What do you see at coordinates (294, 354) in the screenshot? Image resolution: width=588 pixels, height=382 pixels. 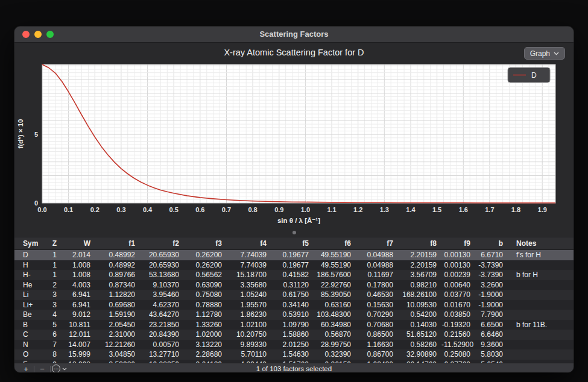 I see `table-row: O815.9993.0485013.277102.286805.701101.5…` at bounding box center [294, 354].